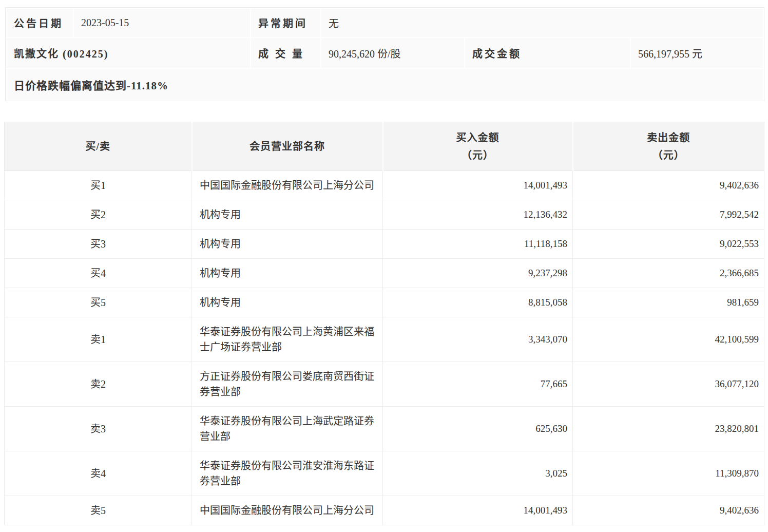 Image resolution: width=768 pixels, height=532 pixels. Describe the element at coordinates (547, 53) in the screenshot. I see `turnover-label: 成交金额` at that location.